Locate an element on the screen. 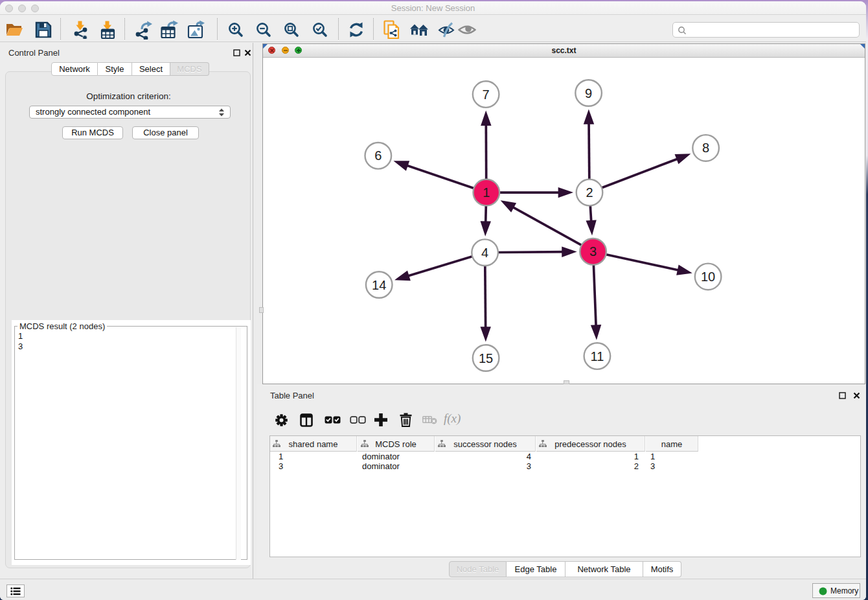 This screenshot has width=868, height=600. svg-text: 14 is located at coordinates (379, 285).